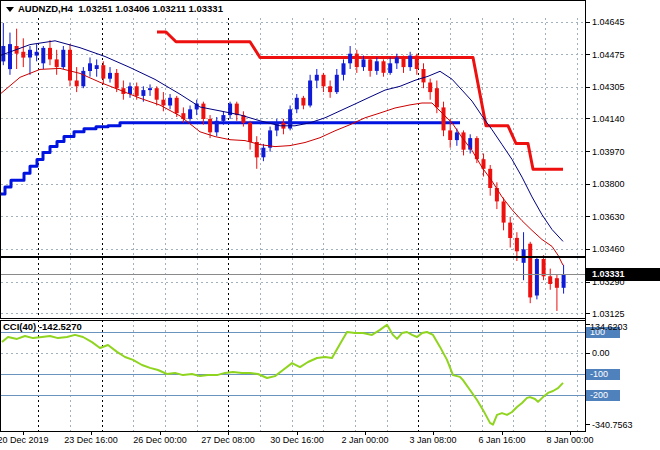  What do you see at coordinates (603, 374) in the screenshot?
I see `cci-level-badge: -100` at bounding box center [603, 374].